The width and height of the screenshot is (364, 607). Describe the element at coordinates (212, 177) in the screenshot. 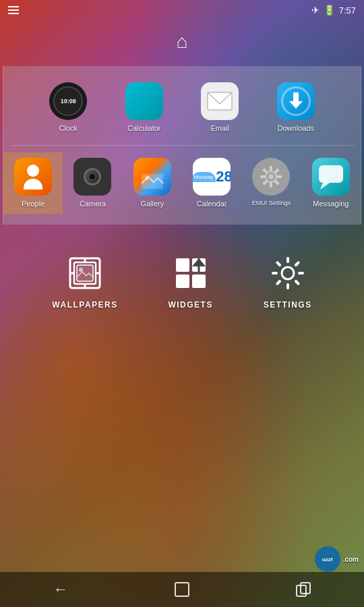

I see `app-icon-calendar: Monday 28` at that location.